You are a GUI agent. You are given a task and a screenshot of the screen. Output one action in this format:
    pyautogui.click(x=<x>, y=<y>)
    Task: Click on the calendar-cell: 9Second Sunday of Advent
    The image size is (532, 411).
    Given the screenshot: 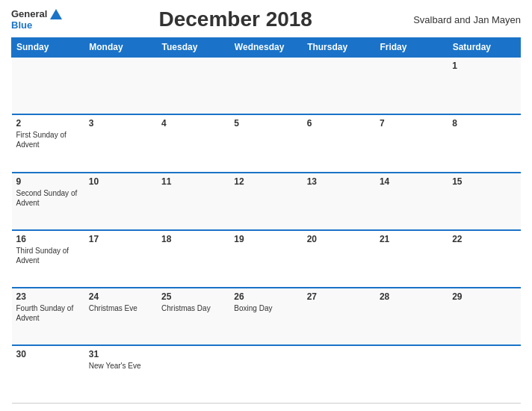 What is the action you would take?
    pyautogui.click(x=48, y=202)
    